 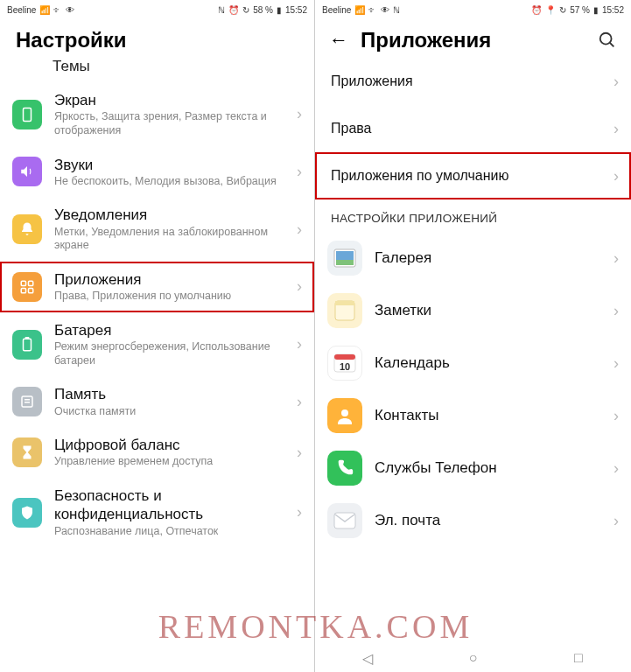 What do you see at coordinates (492, 362) in the screenshot?
I see `row-title: Календарь` at bounding box center [492, 362].